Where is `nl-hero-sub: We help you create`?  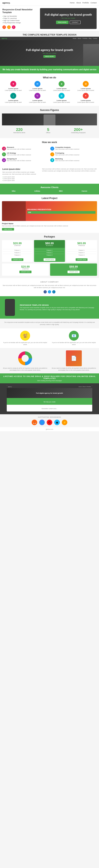 nl-hero-sub: We help you create is located at coordinates (50, 53).